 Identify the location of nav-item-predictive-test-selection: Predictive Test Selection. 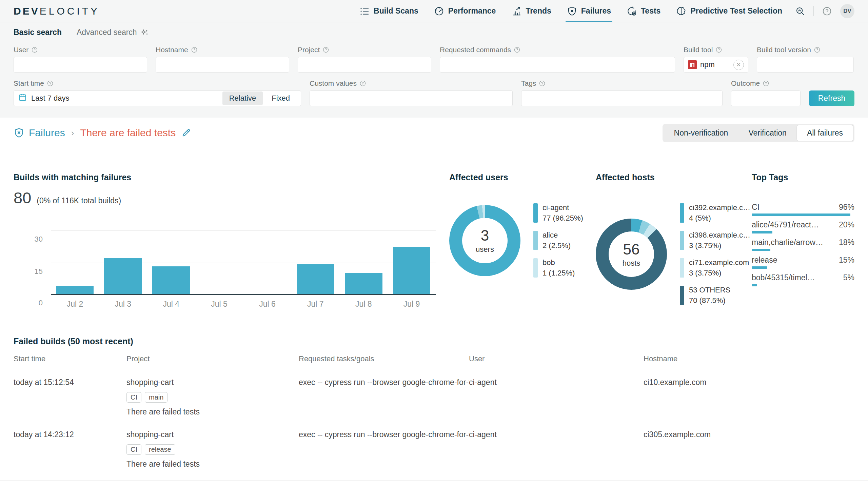
(729, 11).